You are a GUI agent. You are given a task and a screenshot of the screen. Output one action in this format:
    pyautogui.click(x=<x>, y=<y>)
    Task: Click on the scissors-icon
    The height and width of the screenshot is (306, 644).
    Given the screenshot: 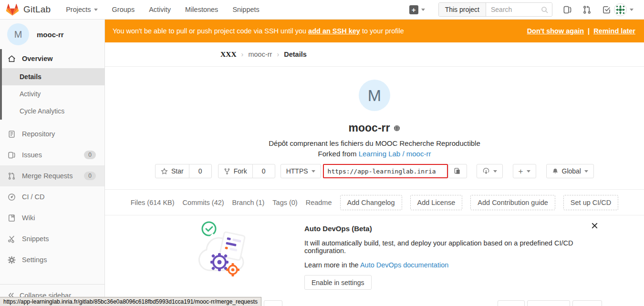 What is the action you would take?
    pyautogui.click(x=11, y=239)
    